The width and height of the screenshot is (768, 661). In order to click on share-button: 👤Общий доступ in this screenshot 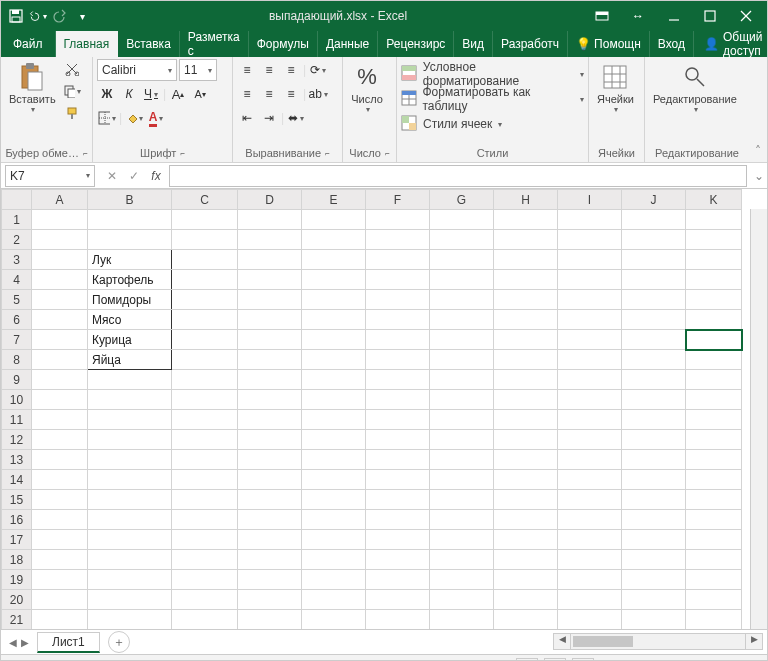, I will do `click(731, 44)`.